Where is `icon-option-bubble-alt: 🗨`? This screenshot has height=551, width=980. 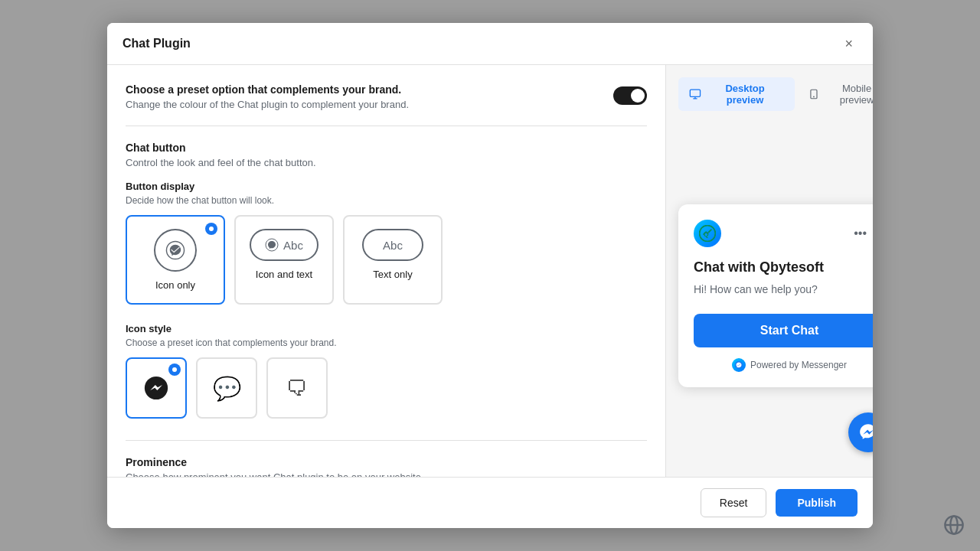 icon-option-bubble-alt: 🗨 is located at coordinates (297, 388).